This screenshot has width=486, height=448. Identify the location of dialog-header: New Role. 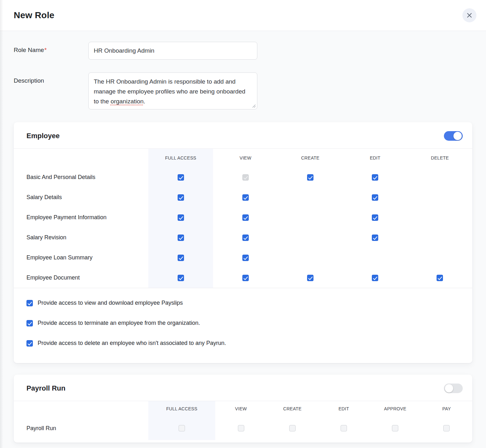
(243, 15).